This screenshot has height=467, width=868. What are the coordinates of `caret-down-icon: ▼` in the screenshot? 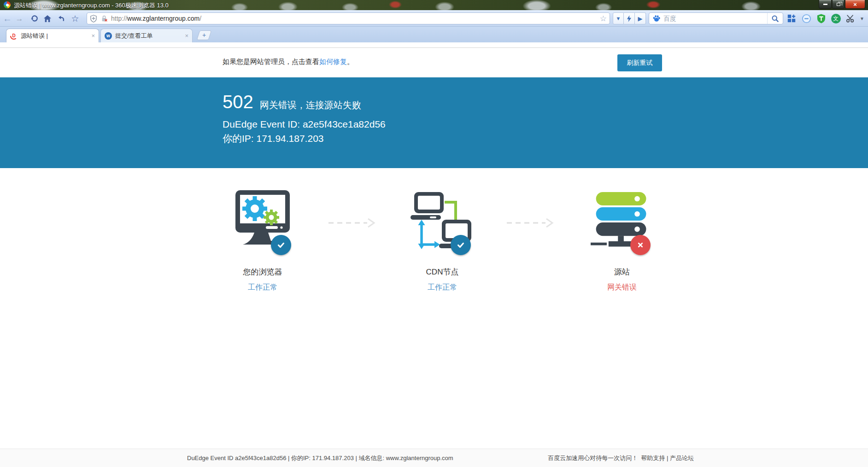 It's located at (862, 18).